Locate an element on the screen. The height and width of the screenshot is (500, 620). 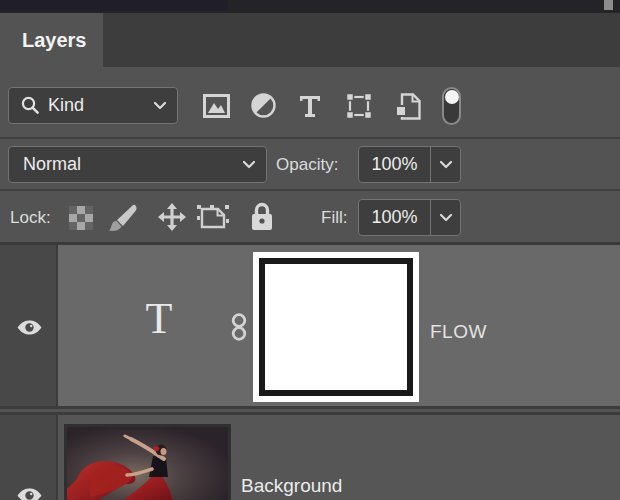
filter-kind-dropdown: Kind is located at coordinates (93, 106).